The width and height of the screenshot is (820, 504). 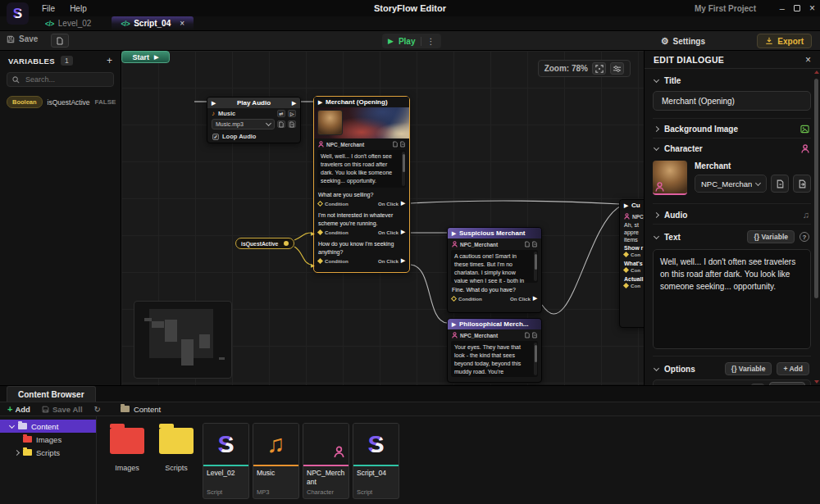 What do you see at coordinates (793, 369) in the screenshot?
I see `add-option-button: + Add` at bounding box center [793, 369].